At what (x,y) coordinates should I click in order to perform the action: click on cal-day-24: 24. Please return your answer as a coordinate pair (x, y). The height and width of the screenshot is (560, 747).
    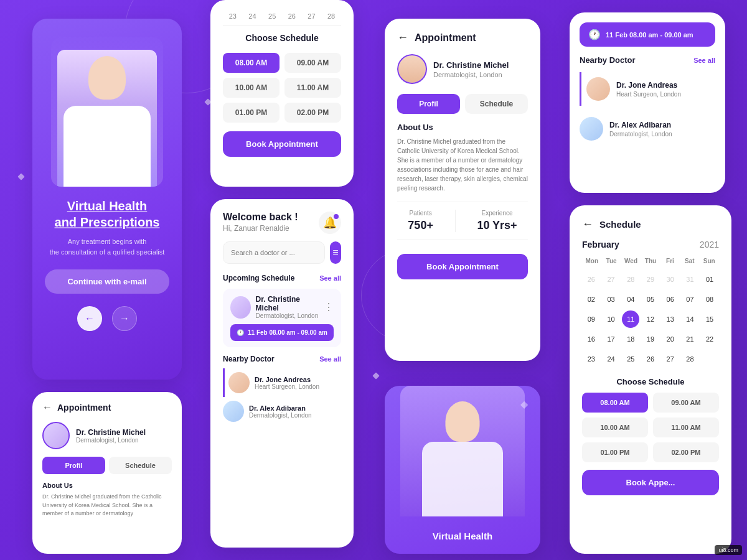
    Looking at the image, I should click on (611, 359).